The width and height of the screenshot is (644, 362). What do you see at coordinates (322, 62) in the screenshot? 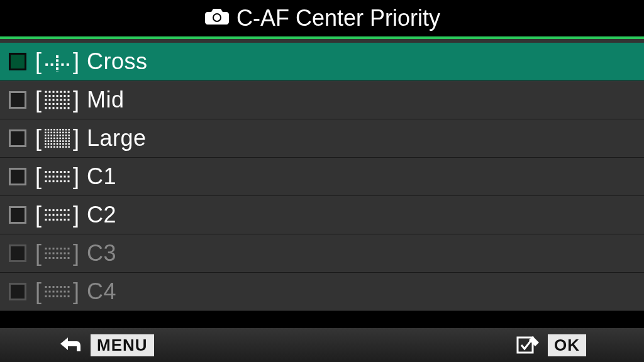
I see `menu-row-cross: []Cross` at bounding box center [322, 62].